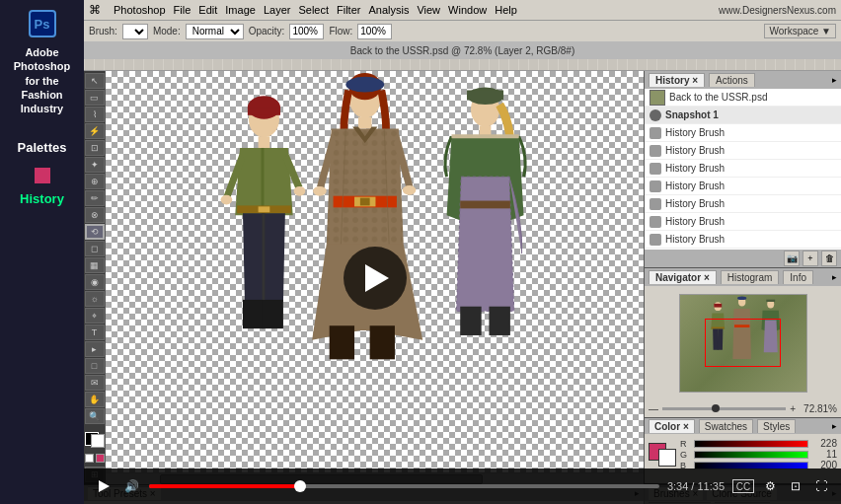 Image resolution: width=841 pixels, height=504 pixels. What do you see at coordinates (800, 32) in the screenshot?
I see `workspace-dropdown: Workspace ▼` at bounding box center [800, 32].